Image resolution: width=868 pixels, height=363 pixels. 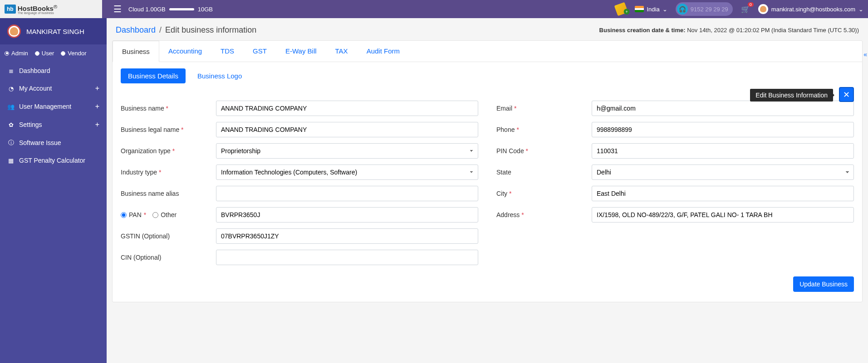 What do you see at coordinates (723, 215) in the screenshot?
I see `address-input` at bounding box center [723, 215].